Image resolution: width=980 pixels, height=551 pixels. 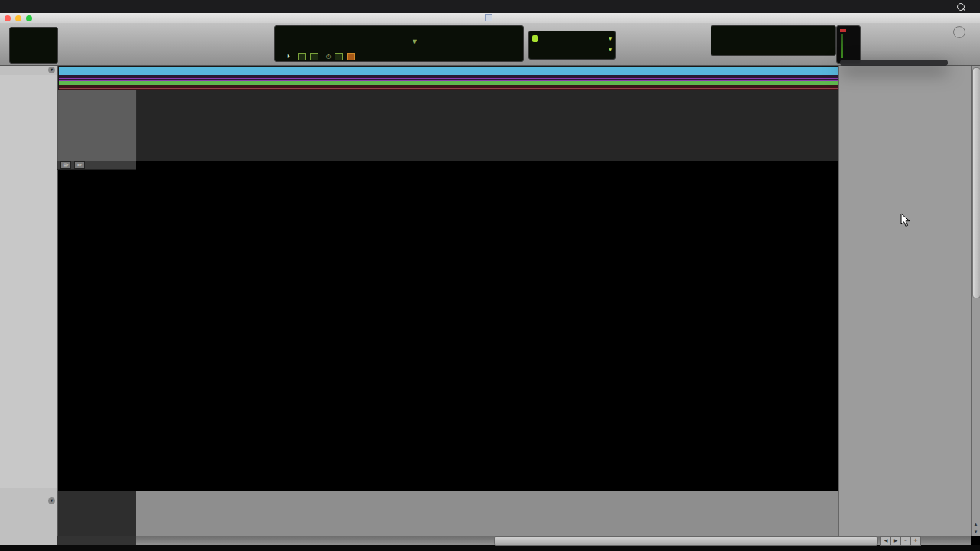 I want to click on document-icon, so click(x=488, y=18).